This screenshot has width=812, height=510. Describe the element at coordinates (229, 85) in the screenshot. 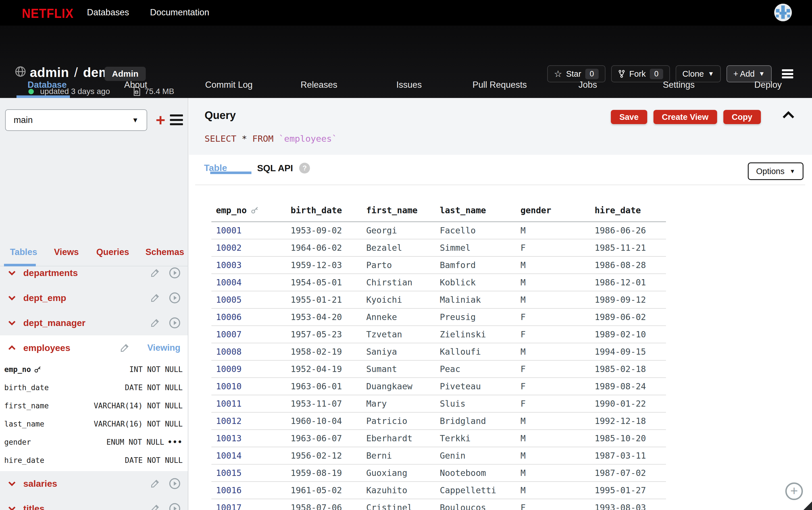

I see `tab-commit-log: Commit Log` at that location.